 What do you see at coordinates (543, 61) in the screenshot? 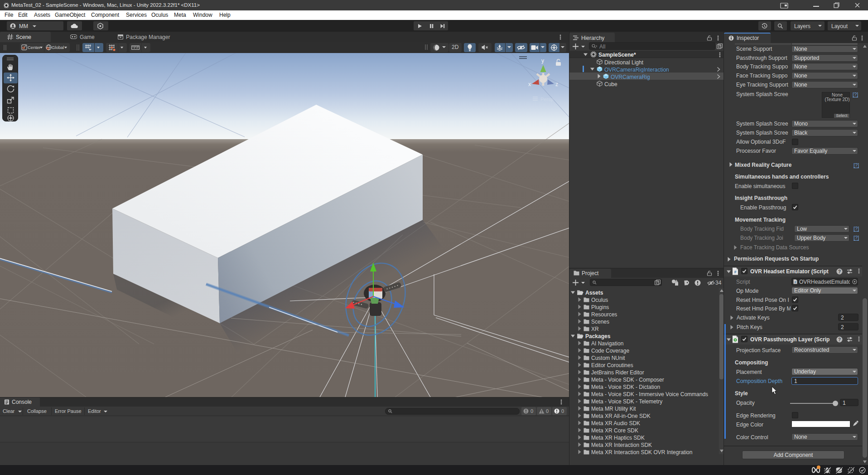
I see `svg-text: y` at bounding box center [543, 61].